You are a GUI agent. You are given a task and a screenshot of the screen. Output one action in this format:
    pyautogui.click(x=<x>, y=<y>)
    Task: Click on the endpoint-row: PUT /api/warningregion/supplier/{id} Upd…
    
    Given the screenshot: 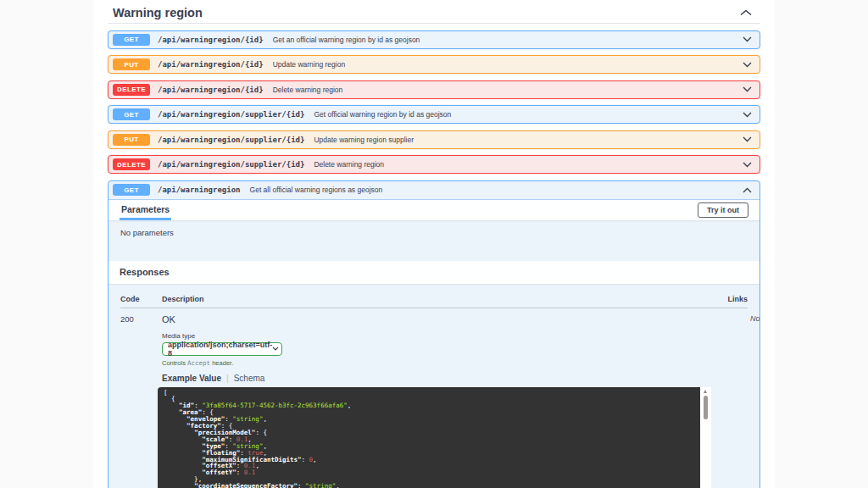 What is the action you would take?
    pyautogui.click(x=434, y=140)
    